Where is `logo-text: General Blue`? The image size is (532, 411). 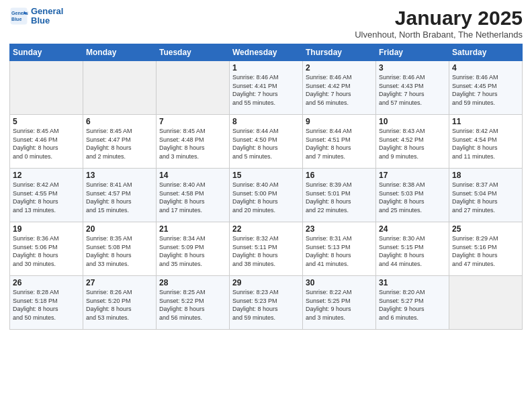
logo-text: General Blue is located at coordinates (47, 16).